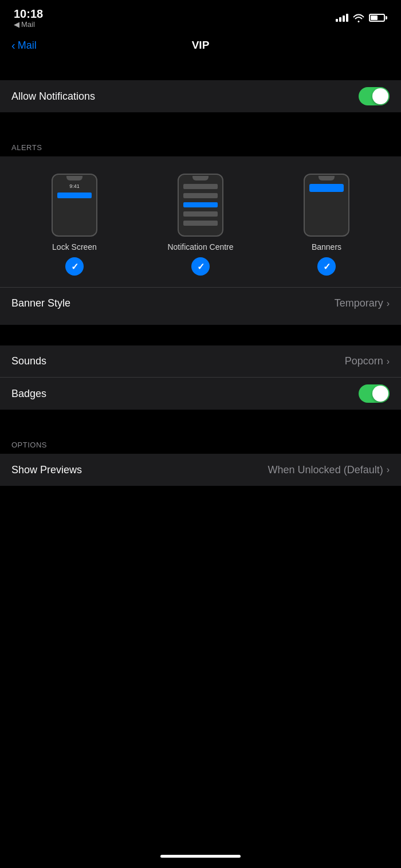 The image size is (401, 868). Describe the element at coordinates (200, 394) in the screenshot. I see `badges-row: Badges` at that location.